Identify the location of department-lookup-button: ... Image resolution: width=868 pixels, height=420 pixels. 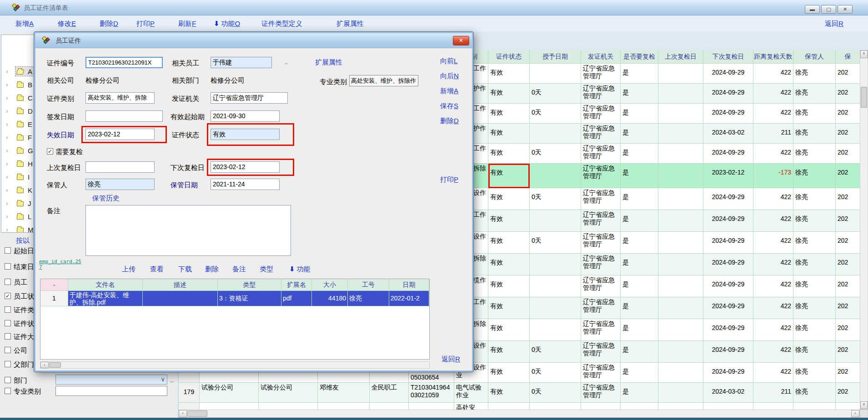
(172, 380).